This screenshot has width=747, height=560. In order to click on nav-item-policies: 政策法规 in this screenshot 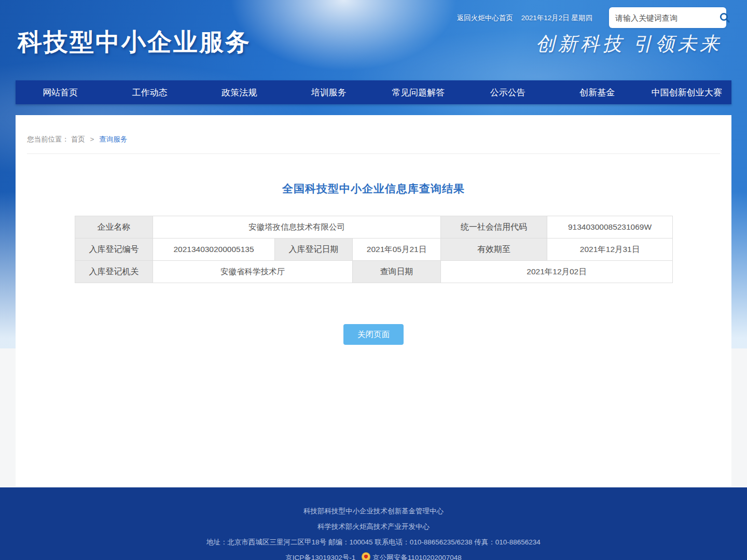, I will do `click(240, 92)`.